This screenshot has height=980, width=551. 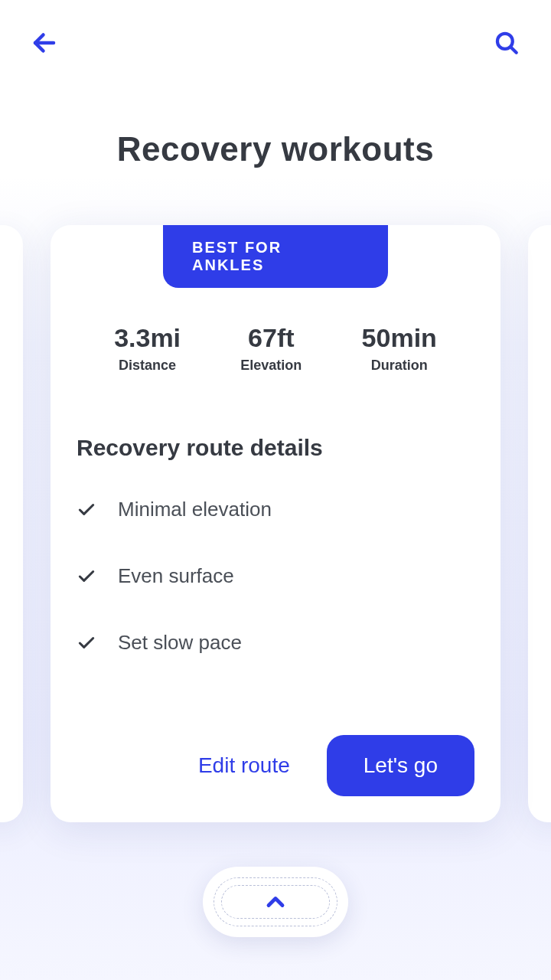 I want to click on list-item: Set slow pace, so click(x=276, y=643).